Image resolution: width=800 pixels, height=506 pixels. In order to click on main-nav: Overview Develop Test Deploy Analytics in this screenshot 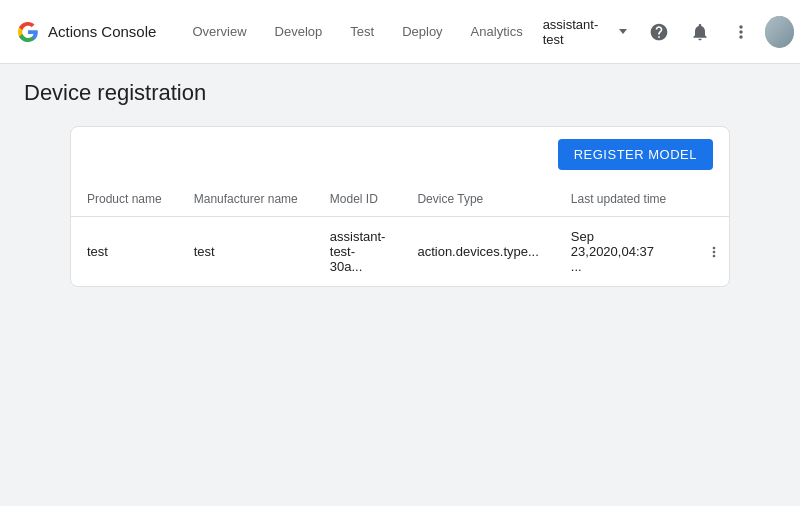, I will do `click(357, 32)`.